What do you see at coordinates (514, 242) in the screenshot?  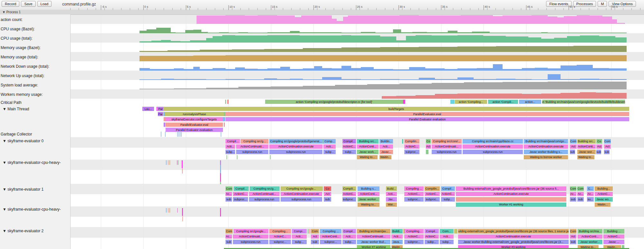 I see `trace-event-block: Javac worker Building external/com_googl…` at bounding box center [514, 242].